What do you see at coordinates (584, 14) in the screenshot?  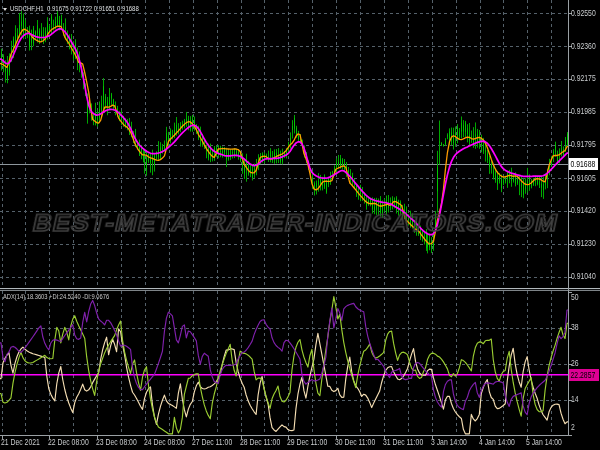 I see `price-axis-label: 0.92550` at bounding box center [584, 14].